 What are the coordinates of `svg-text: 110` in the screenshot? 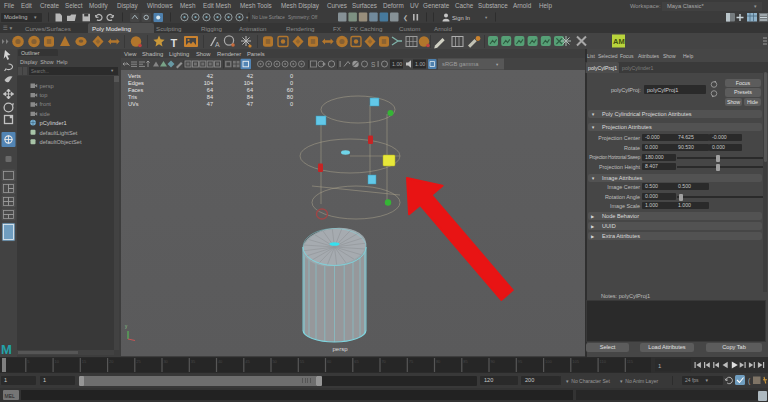 It's located at (604, 362).